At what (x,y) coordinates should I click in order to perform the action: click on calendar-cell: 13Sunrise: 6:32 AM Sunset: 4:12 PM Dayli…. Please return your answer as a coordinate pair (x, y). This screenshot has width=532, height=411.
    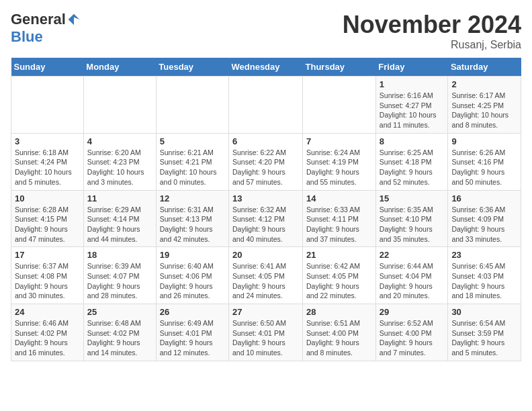
    Looking at the image, I should click on (266, 219).